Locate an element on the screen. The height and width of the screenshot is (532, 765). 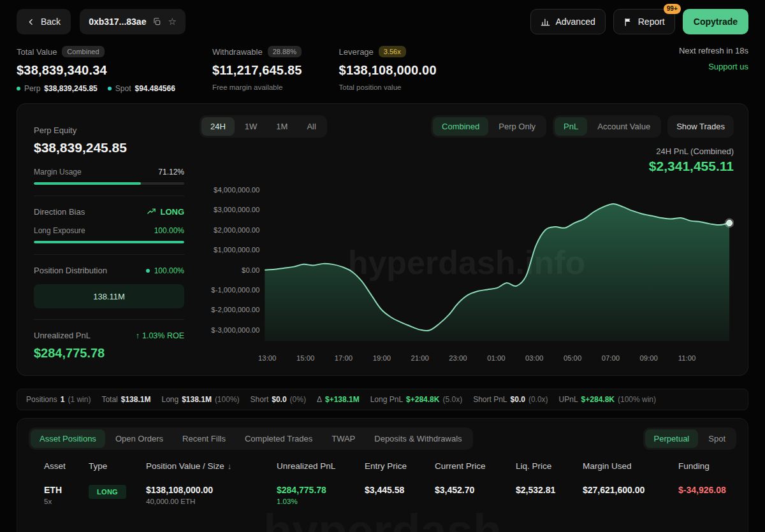
cell-unrealized-pnl: $284,775.78 1.03% is located at coordinates (321, 495).